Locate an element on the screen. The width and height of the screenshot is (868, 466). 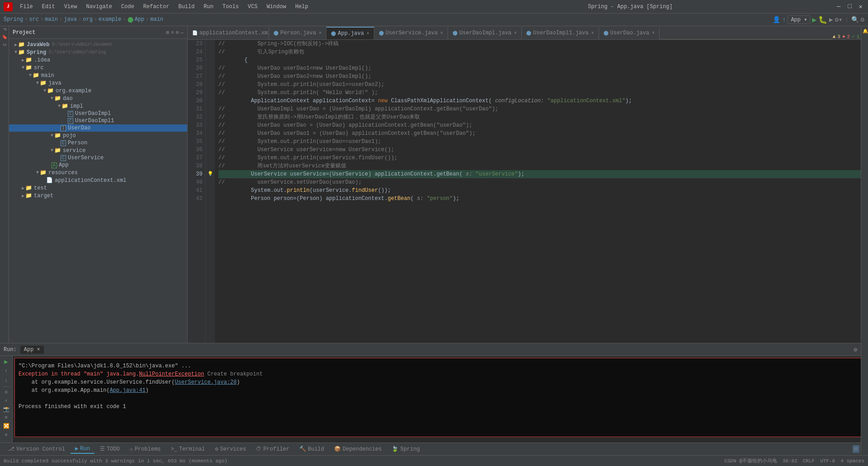
project-icon: P is located at coordinates (5, 29).